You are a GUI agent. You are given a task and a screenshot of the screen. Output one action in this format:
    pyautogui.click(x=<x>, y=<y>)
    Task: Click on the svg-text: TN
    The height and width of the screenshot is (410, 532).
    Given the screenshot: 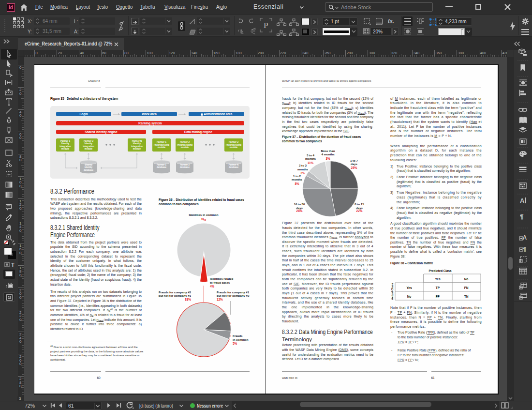 What is the action you would take?
    pyautogui.click(x=466, y=296)
    